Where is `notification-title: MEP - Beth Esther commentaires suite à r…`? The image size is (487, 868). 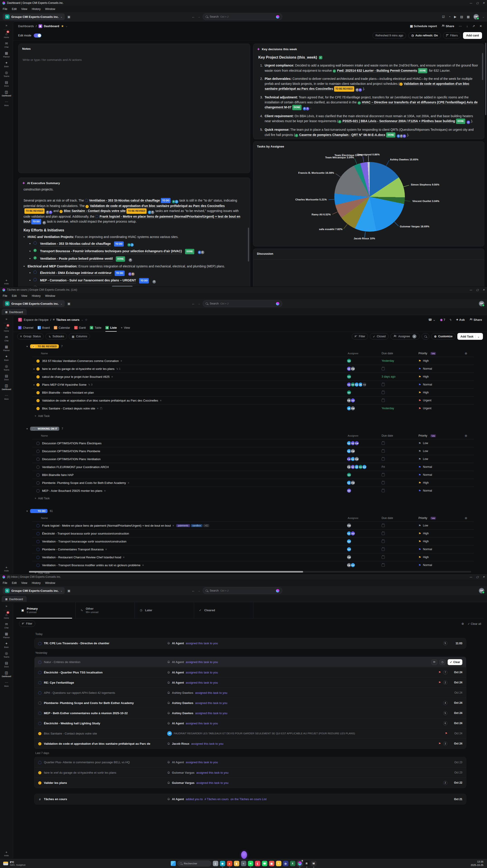 notification-title: MEP - Beth Esther commentaires suite à r… is located at coordinates (105, 713).